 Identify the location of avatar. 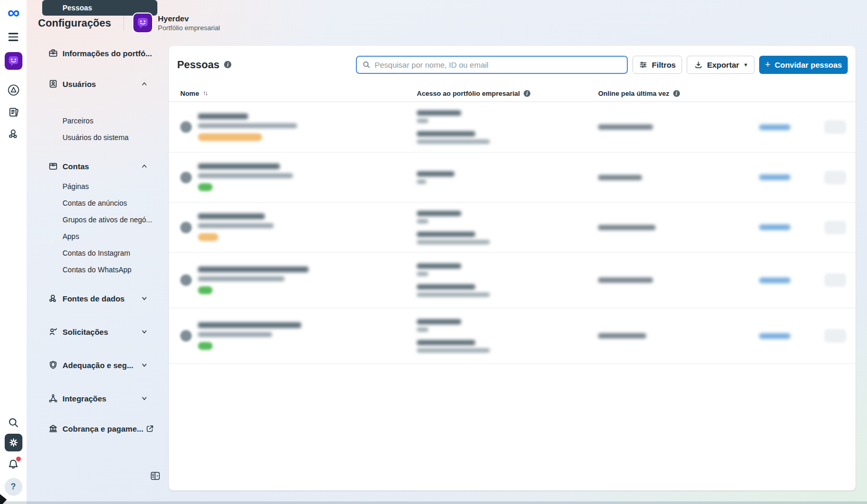
(186, 280).